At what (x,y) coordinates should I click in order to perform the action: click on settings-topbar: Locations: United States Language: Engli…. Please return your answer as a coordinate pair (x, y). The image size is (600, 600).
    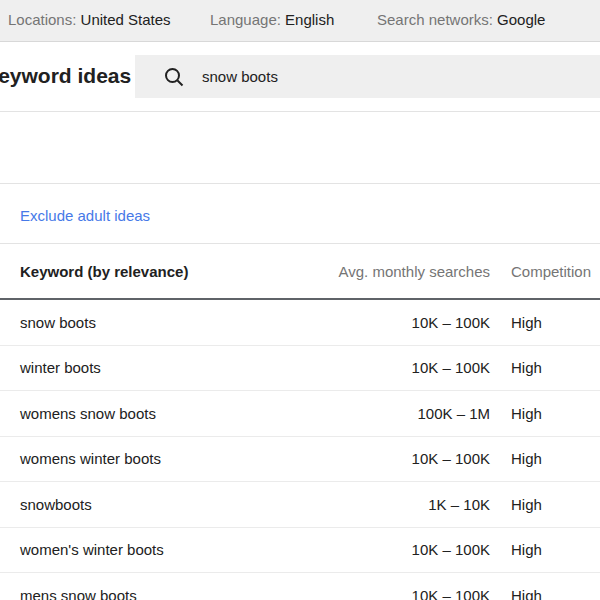
    Looking at the image, I should click on (300, 21).